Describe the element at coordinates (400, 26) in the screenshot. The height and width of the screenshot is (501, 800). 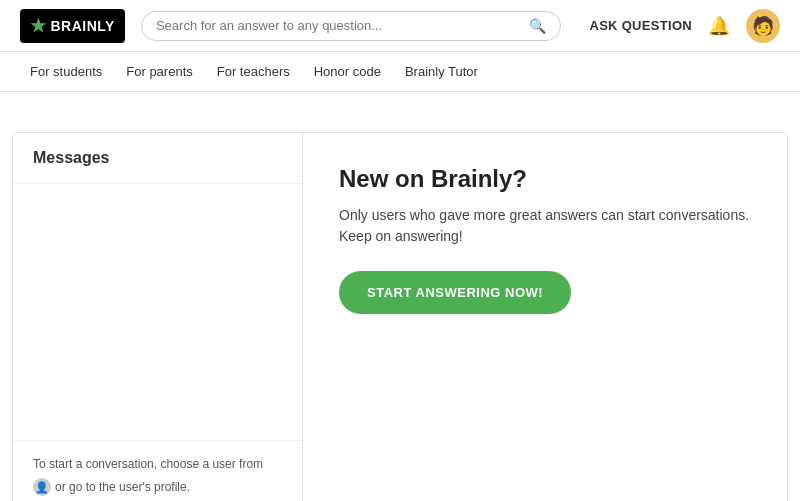
I see `header: ★ BRAINLY 🔍 ASK QUESTION 🔔 🧑` at that location.